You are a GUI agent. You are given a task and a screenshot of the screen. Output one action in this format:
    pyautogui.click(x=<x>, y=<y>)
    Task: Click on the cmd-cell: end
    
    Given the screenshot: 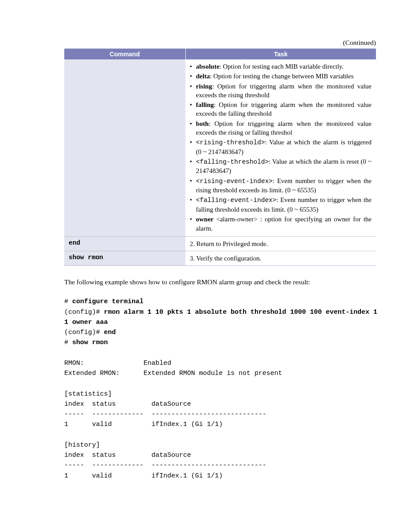 What is the action you would take?
    pyautogui.click(x=125, y=244)
    